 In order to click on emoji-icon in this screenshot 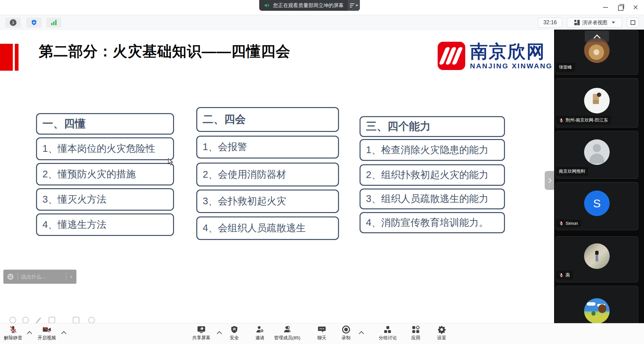, I will do `click(10, 277)`.